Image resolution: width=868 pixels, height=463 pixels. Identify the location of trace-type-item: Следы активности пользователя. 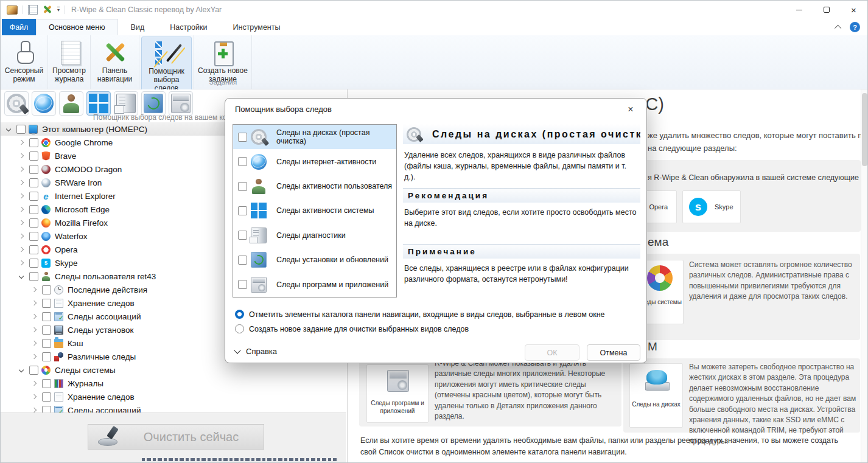
(315, 186).